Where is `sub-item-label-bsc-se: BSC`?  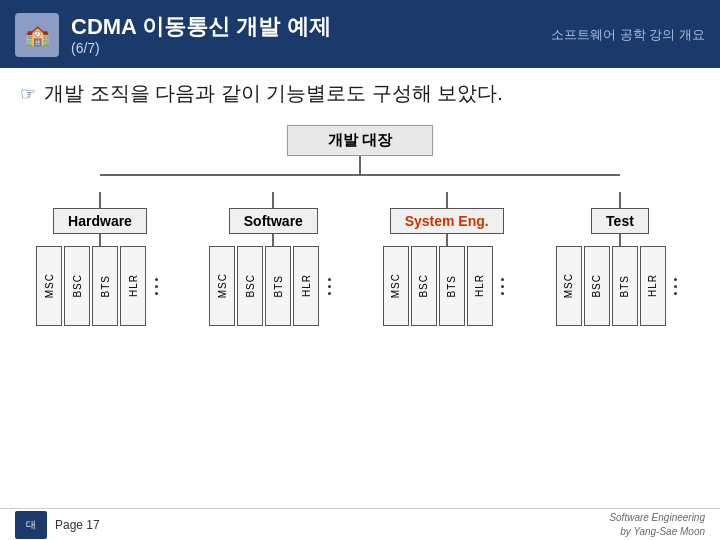 sub-item-label-bsc-se: BSC is located at coordinates (424, 286).